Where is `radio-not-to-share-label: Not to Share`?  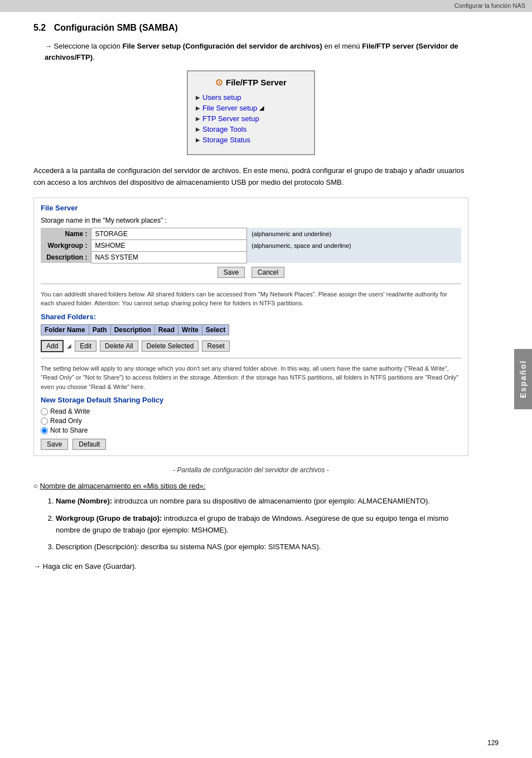
radio-not-to-share-label: Not to Share is located at coordinates (69, 430).